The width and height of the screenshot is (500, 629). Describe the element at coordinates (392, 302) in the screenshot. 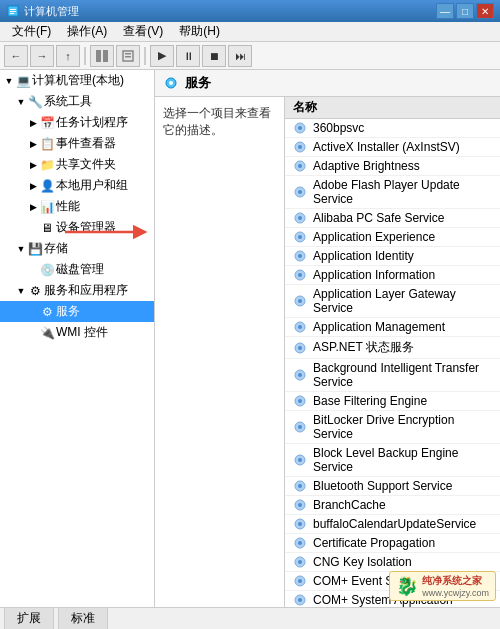

I see `service-item: Application Layer Gateway Service` at that location.